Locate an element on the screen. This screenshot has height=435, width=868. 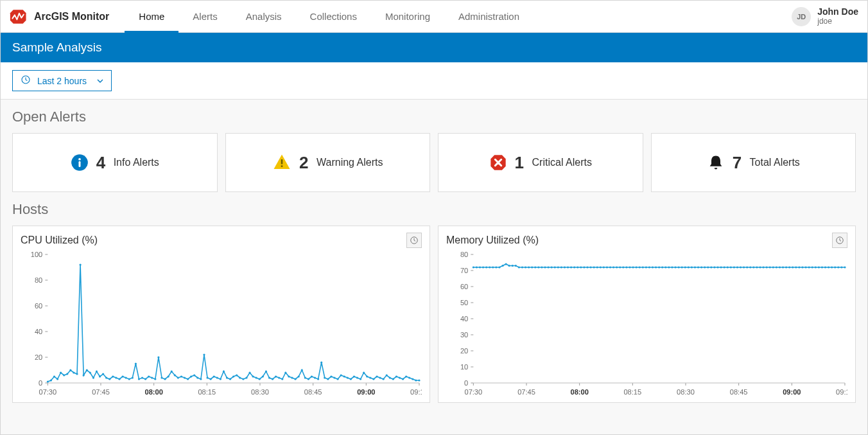
alert-card-total: 7 Total Alerts is located at coordinates (754, 163).